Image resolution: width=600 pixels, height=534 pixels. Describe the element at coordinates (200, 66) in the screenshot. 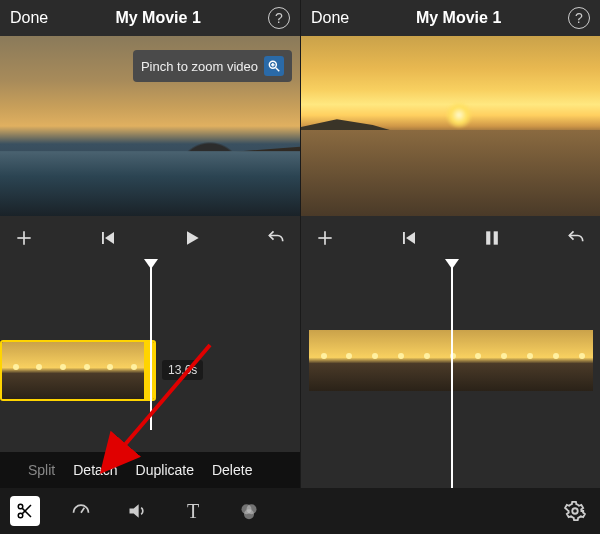

I see `tooltip-text: Pinch to zoom video` at that location.